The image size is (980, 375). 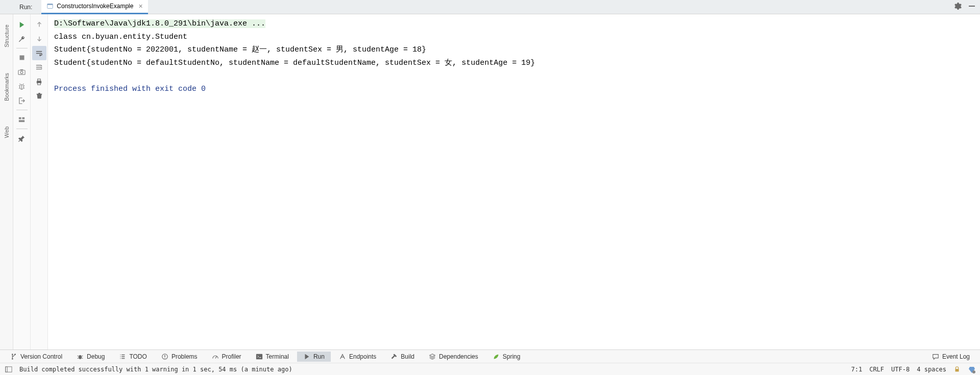 What do you see at coordinates (215, 357) in the screenshot?
I see `gauge-icon` at bounding box center [215, 357].